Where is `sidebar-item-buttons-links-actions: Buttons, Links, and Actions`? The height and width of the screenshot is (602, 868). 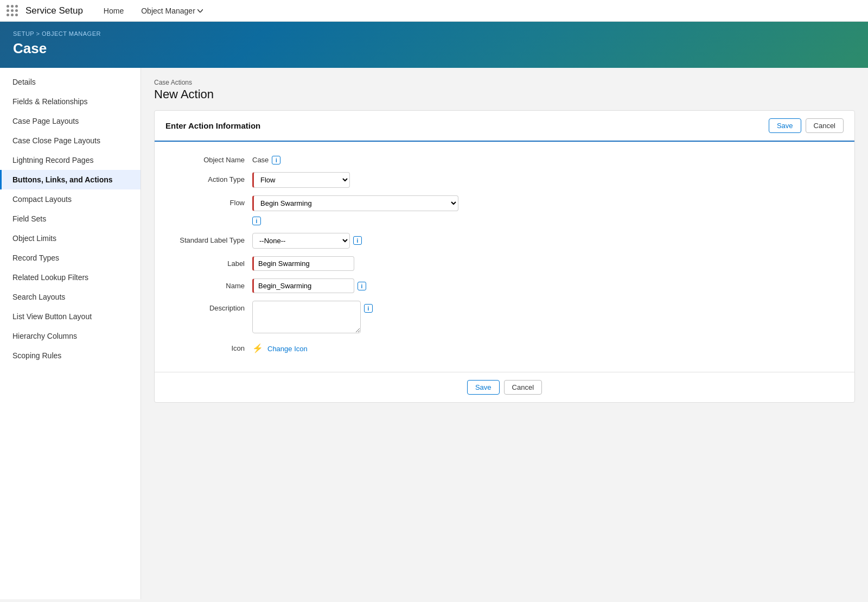
sidebar-item-buttons-links-actions: Buttons, Links, and Actions is located at coordinates (71, 180).